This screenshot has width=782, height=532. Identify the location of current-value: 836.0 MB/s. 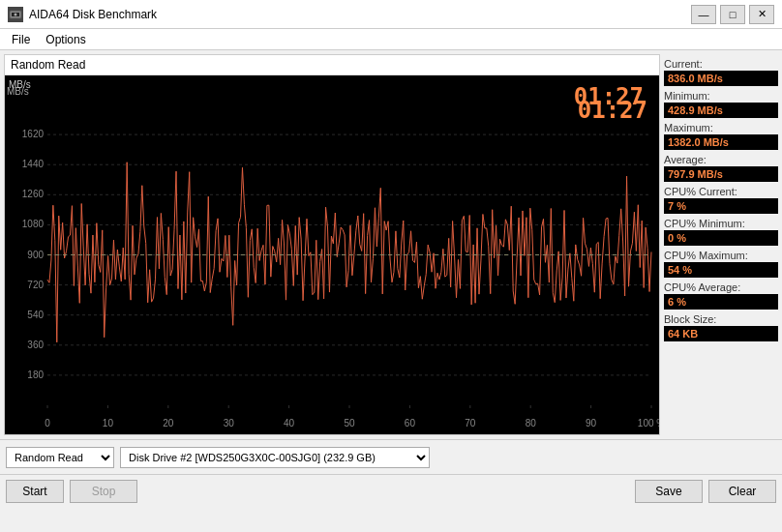
(721, 78).